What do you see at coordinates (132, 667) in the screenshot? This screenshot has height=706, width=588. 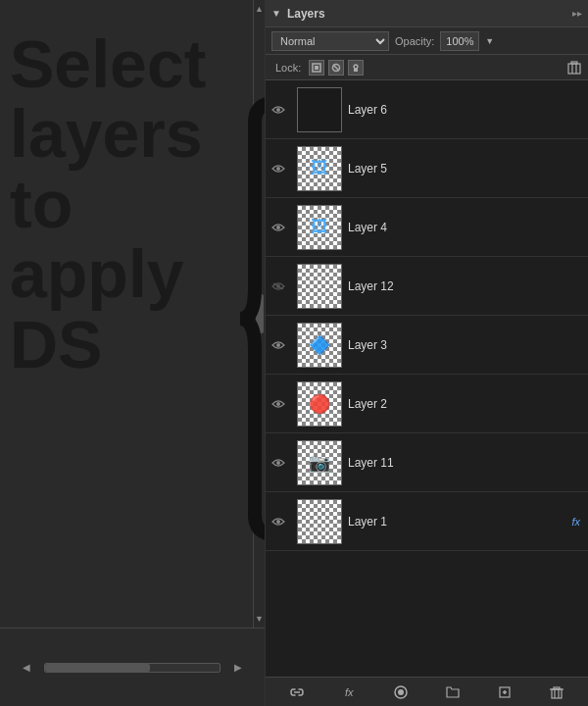 I see `canvas-bottom-bar: ◀ ▶` at bounding box center [132, 667].